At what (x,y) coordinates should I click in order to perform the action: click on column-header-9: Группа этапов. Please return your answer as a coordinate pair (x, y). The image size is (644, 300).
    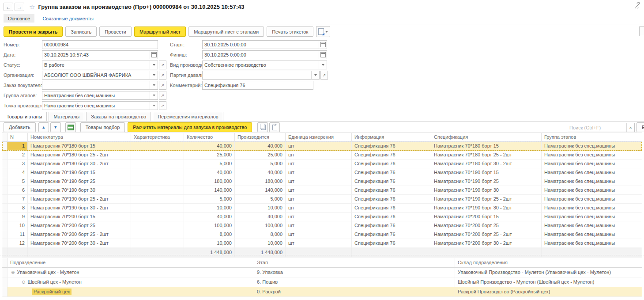
    Looking at the image, I should click on (591, 137).